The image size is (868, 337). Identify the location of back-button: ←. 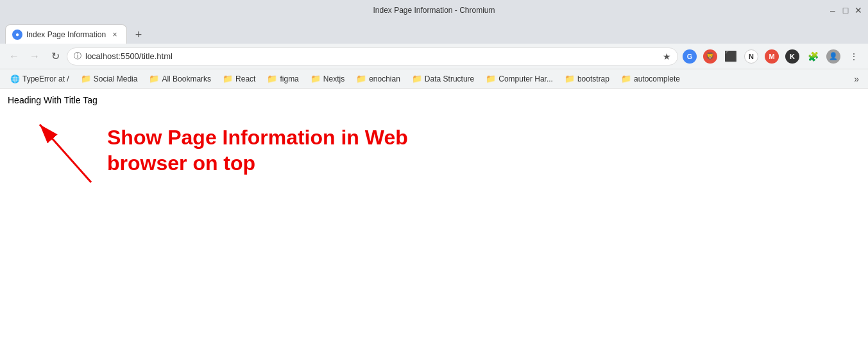
(14, 56).